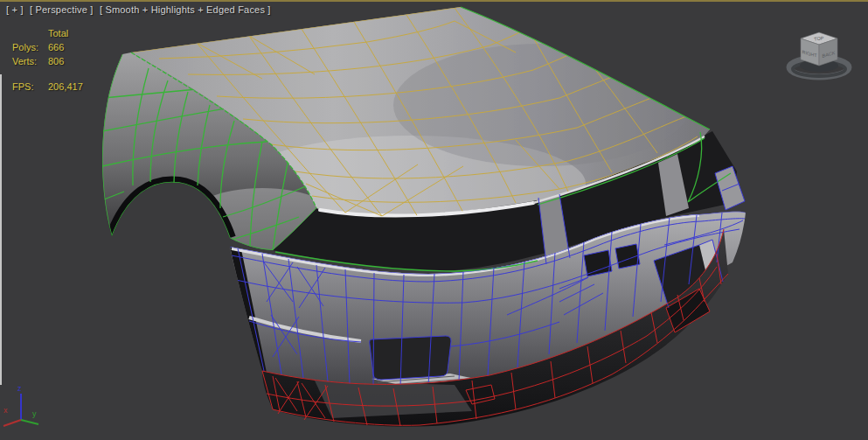 Image resolution: width=868 pixels, height=440 pixels. I want to click on axis-z-label: z, so click(19, 388).